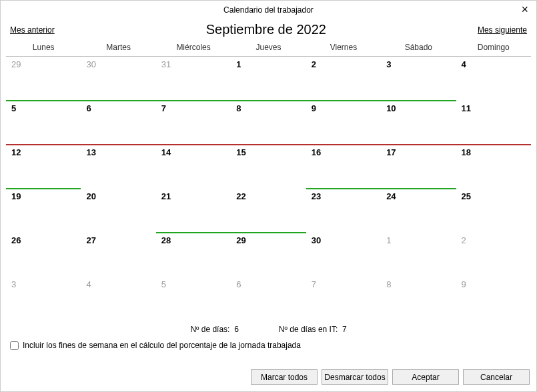  What do you see at coordinates (268, 330) in the screenshot?
I see `counts-row: Nº de días: 6 Nº de días en IT: 7` at bounding box center [268, 330].